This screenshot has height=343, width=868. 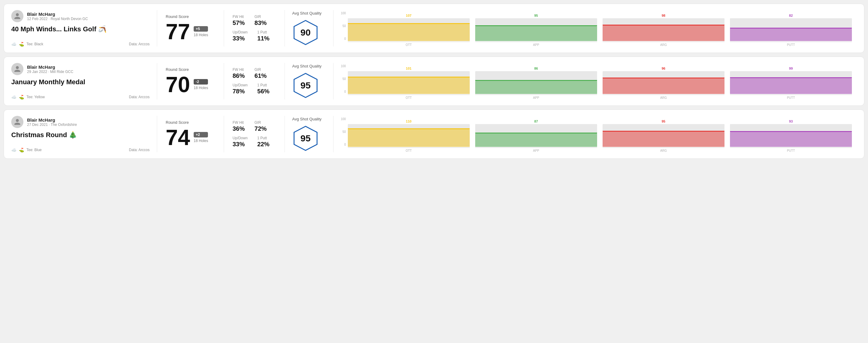 What do you see at coordinates (409, 136) in the screenshot?
I see `bar-group-ott: 110 OTT` at bounding box center [409, 136].